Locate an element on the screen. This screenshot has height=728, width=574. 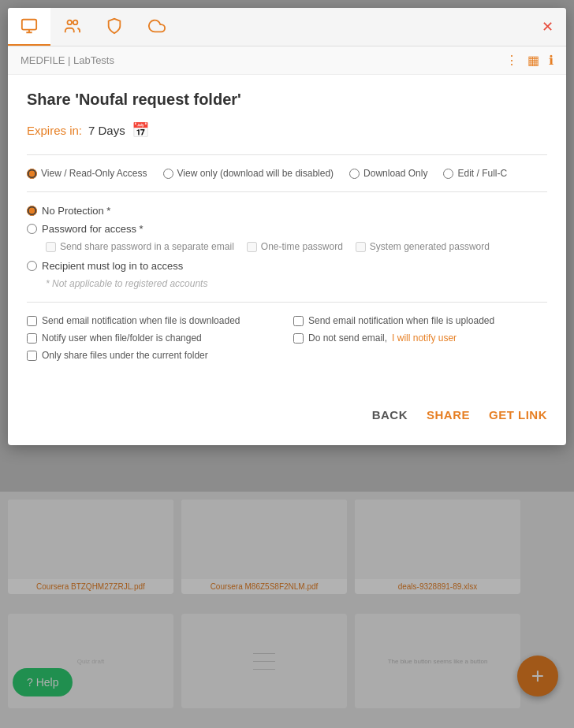
action-row: BACK SHARE GET LINK is located at coordinates (287, 419).